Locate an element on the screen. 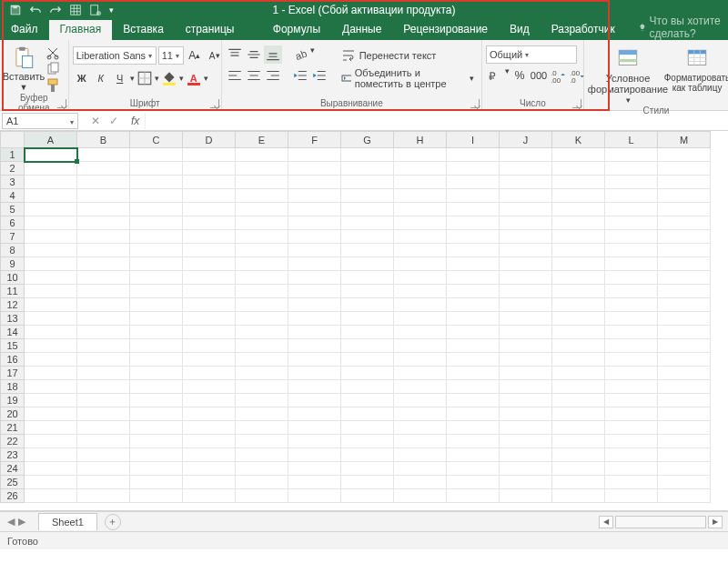 This screenshot has width=728, height=563. row-header: 10 is located at coordinates (13, 278).